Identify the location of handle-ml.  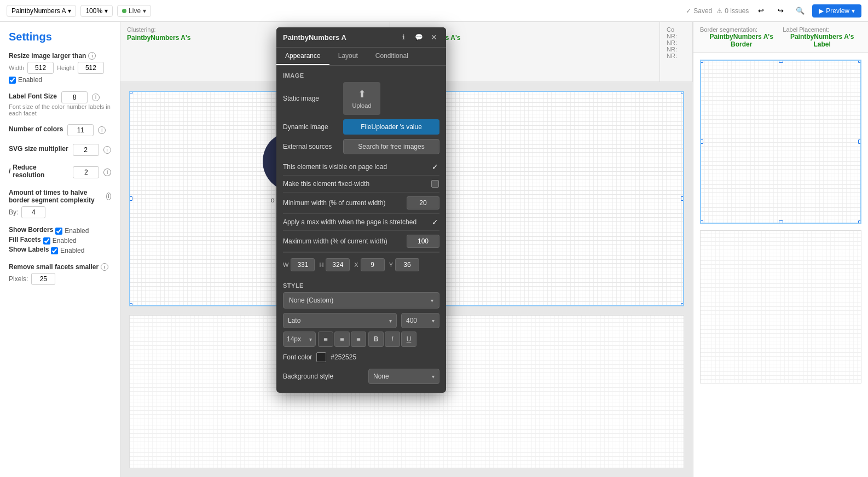
(131, 199).